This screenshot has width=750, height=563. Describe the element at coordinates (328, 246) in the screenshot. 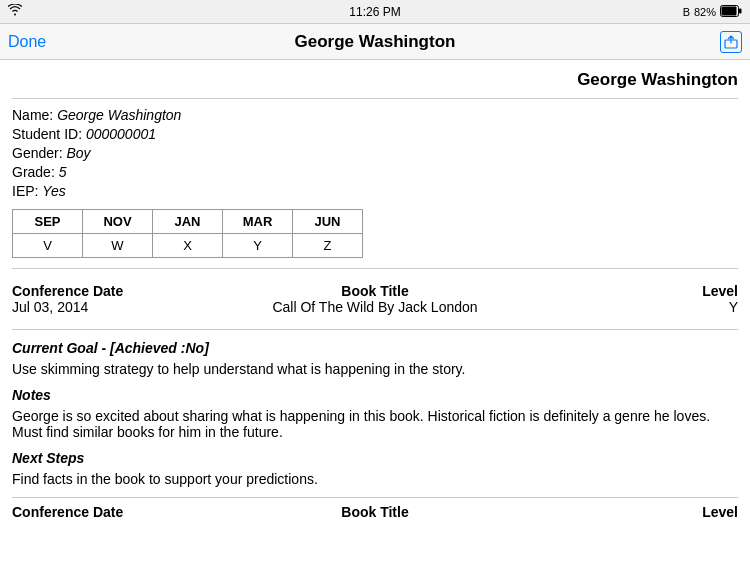

I see `score-value-jun: Z` at that location.